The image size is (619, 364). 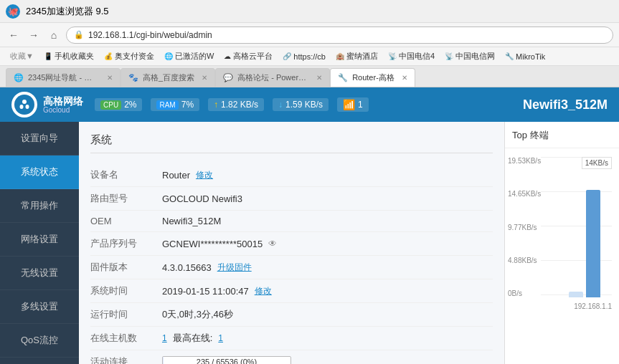 I want to click on chart-bars, so click(x=590, y=227).